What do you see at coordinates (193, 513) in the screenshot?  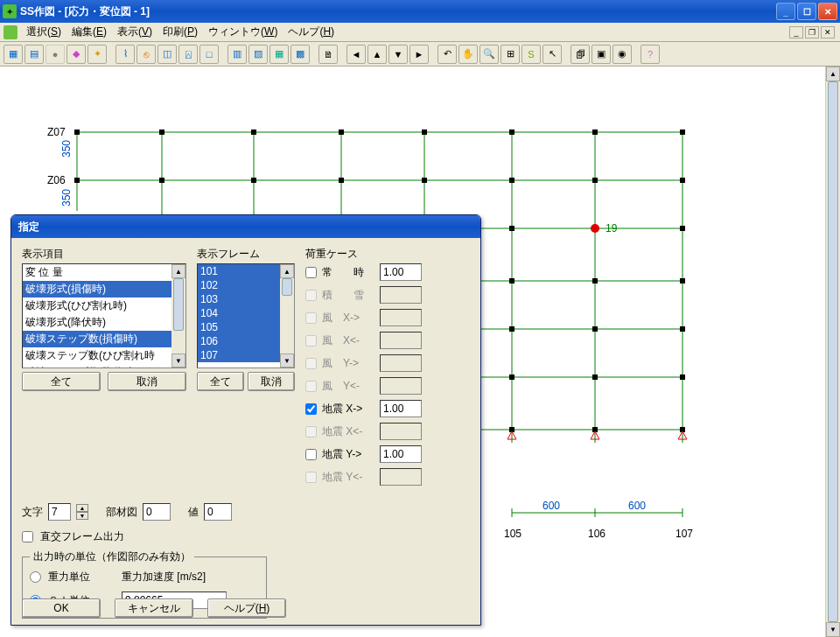 I see `atai-label: 値` at bounding box center [193, 513].